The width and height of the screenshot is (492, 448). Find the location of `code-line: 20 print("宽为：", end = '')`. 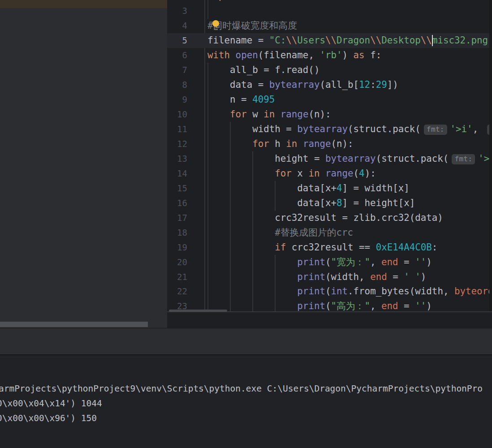

code-line: 20 print("宽为：", end = '') is located at coordinates (328, 263).